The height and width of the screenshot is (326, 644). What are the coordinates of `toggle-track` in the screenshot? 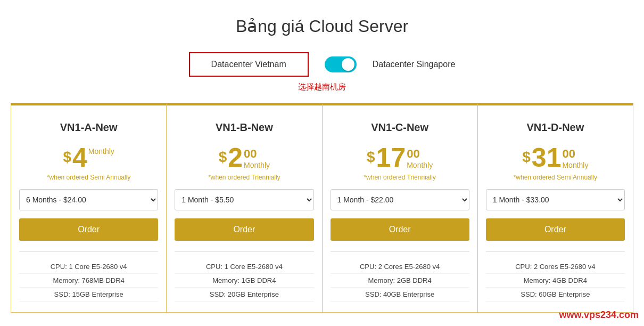 It's located at (341, 64).